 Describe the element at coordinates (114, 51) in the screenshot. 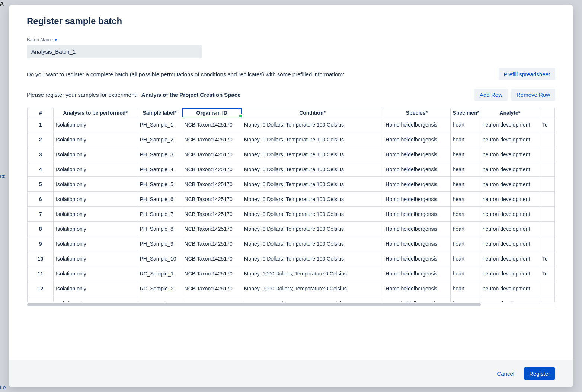

I see `batch-name-input` at that location.